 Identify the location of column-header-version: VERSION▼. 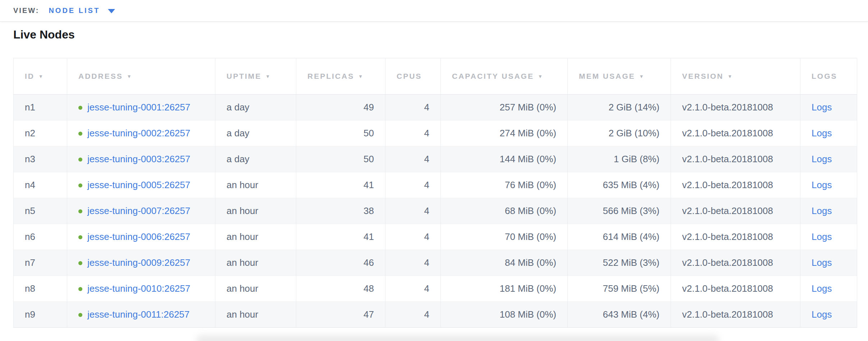
(736, 76).